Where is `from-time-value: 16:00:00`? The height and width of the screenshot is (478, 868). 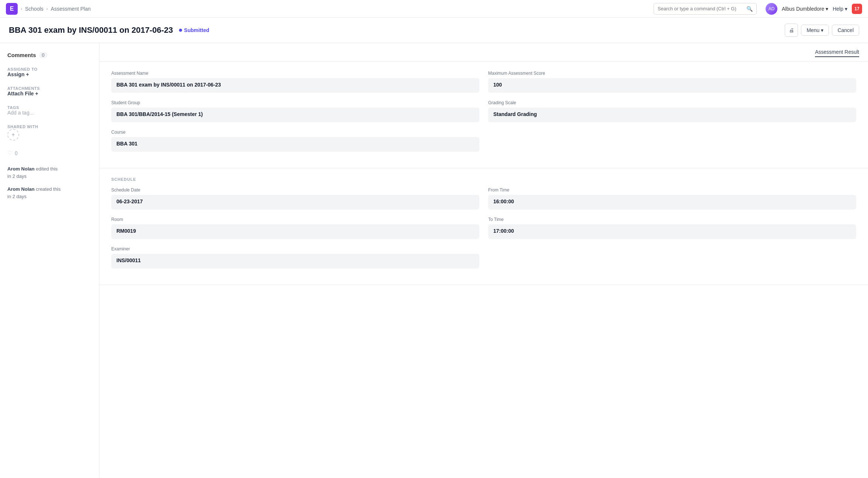
from-time-value: 16:00:00 is located at coordinates (672, 202).